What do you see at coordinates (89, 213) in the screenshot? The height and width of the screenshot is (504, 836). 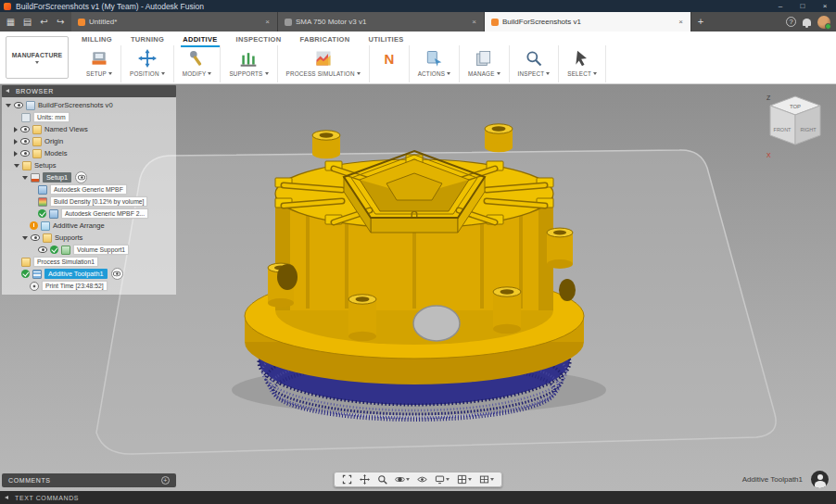 I see `browser-item: Autodesk Generic MPBF 2...` at bounding box center [89, 213].